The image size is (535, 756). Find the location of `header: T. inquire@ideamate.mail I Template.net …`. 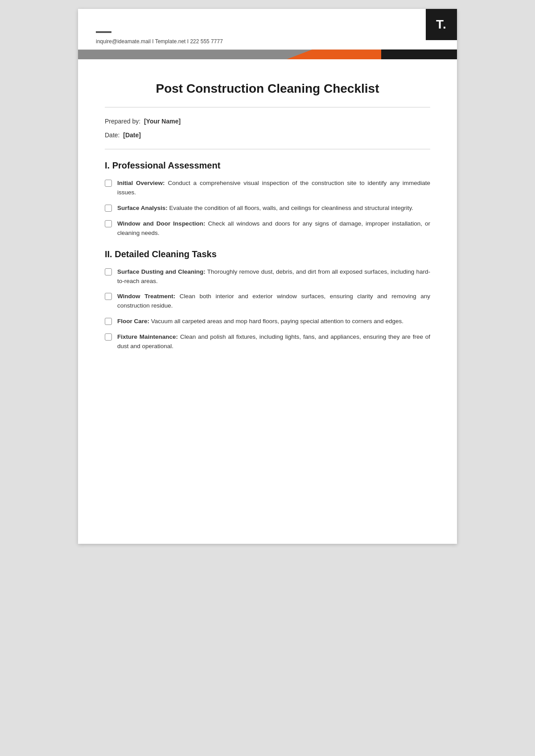

header: T. inquire@ideamate.mail I Template.net … is located at coordinates (268, 28).